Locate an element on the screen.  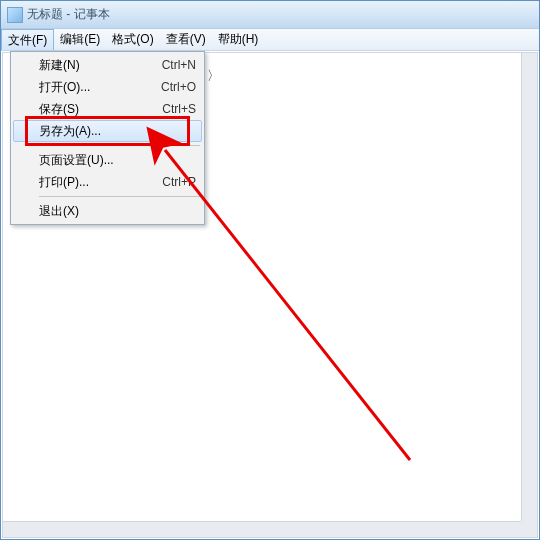
titlebar: 无标题 - 记事本 is located at coordinates (270, 15).